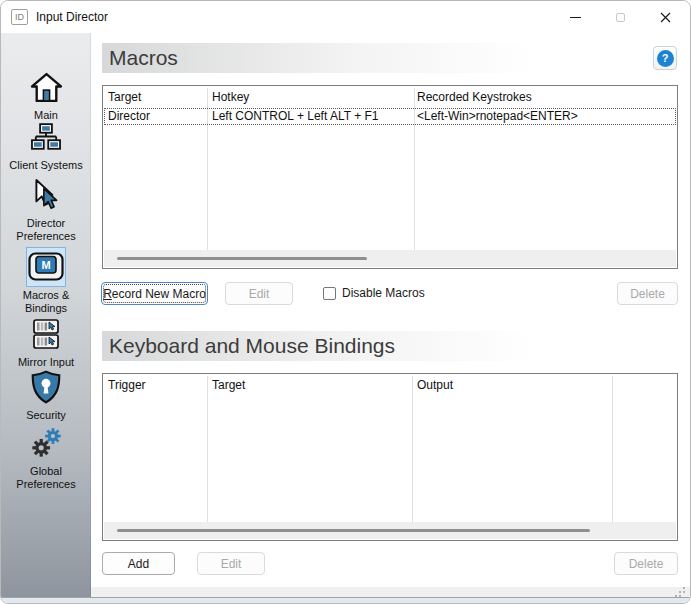 This screenshot has width=691, height=604. I want to click on sidebar-item-security: Security, so click(46, 394).